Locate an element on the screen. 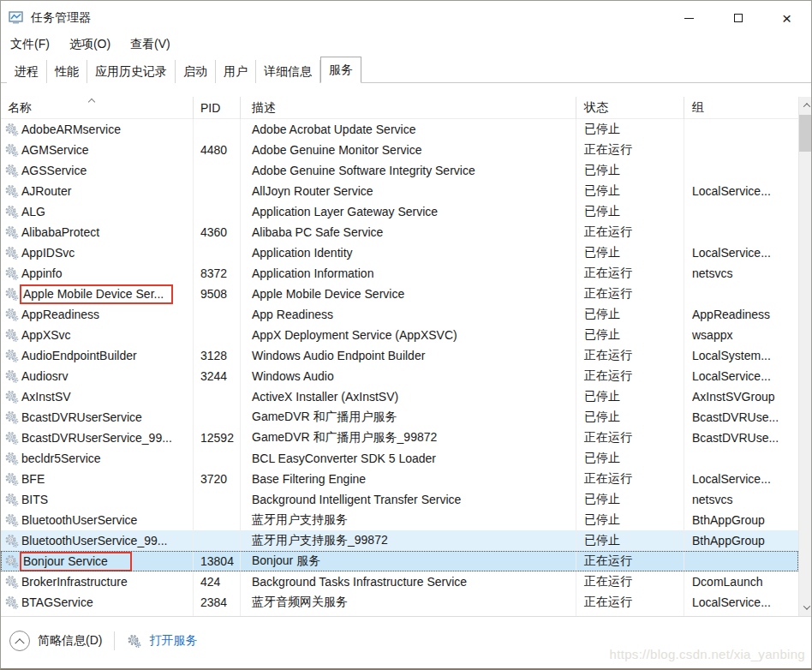 The width and height of the screenshot is (812, 670). cell-status: 正在运行 is located at coordinates (630, 376).